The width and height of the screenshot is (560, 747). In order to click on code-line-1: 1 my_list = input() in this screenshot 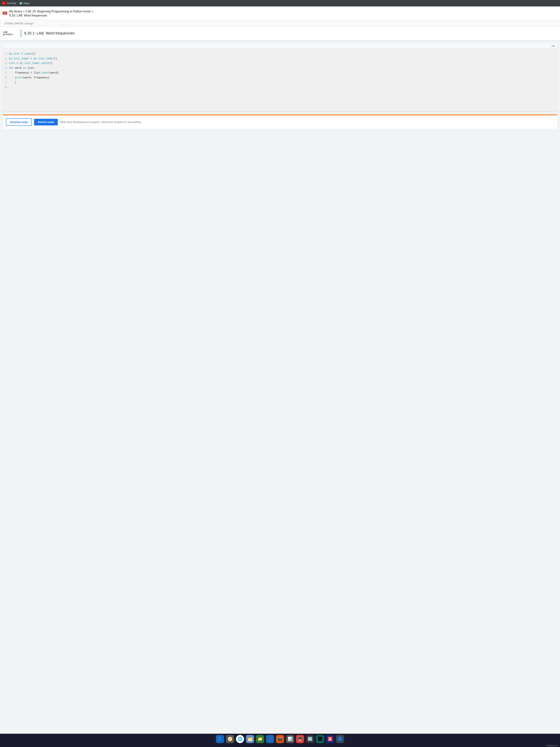, I will do `click(280, 54)`.